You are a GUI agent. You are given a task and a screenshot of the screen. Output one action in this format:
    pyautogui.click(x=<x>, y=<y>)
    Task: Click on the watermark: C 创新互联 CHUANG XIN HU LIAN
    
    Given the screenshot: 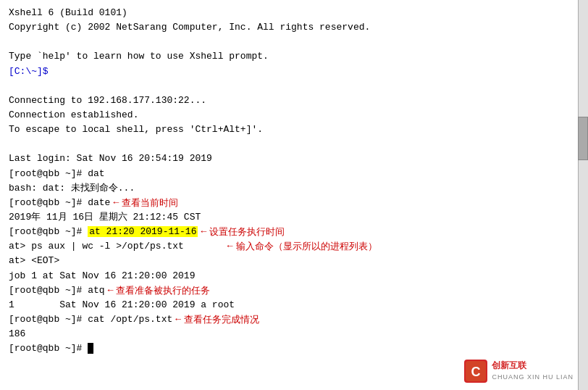 What is the action you would take?
    pyautogui.click(x=518, y=371)
    